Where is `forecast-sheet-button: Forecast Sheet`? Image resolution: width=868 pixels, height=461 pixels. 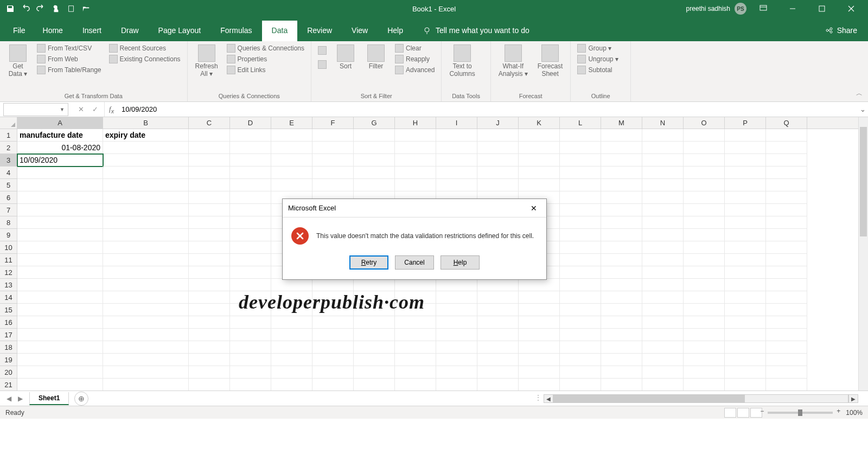 forecast-sheet-button: Forecast Sheet is located at coordinates (550, 61).